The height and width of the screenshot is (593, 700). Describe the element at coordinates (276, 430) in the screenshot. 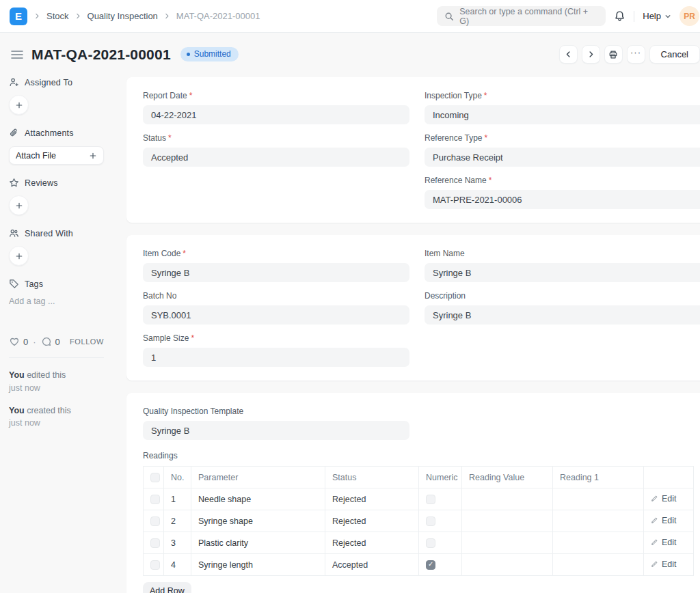

I see `quality-inspection-template-input: Syringe B` at that location.